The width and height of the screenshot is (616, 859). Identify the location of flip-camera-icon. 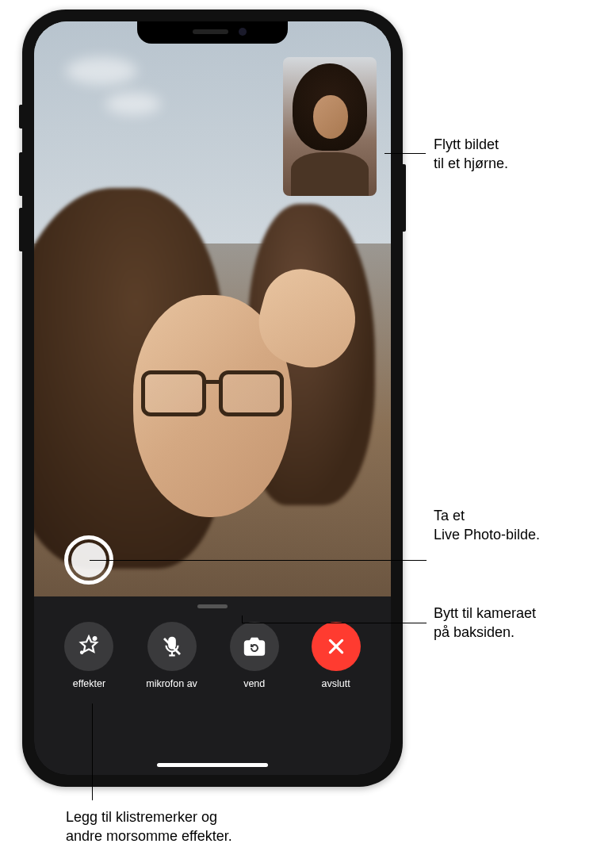
(254, 646).